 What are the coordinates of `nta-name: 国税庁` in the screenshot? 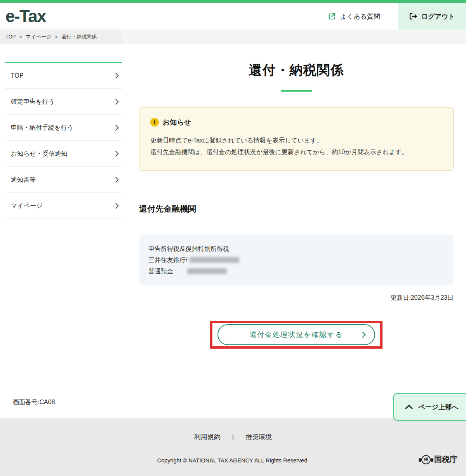 It's located at (446, 460).